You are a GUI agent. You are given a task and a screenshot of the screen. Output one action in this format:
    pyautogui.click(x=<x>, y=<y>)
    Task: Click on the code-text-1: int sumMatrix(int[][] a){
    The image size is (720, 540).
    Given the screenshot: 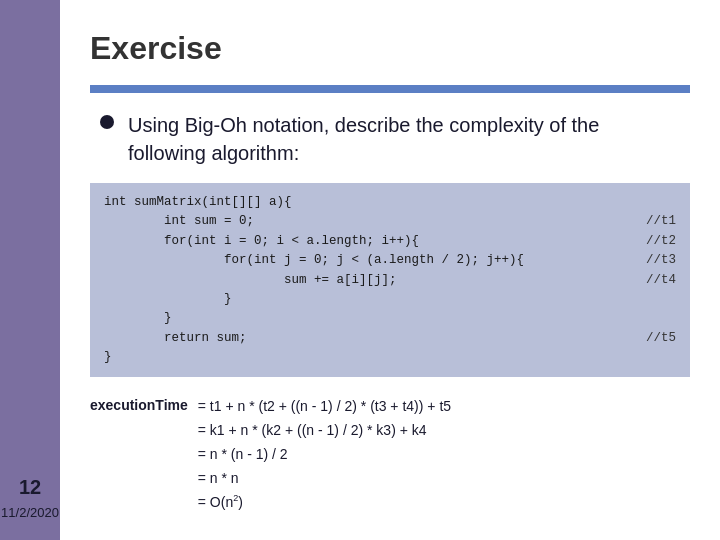 What is the action you would take?
    pyautogui.click(x=198, y=202)
    